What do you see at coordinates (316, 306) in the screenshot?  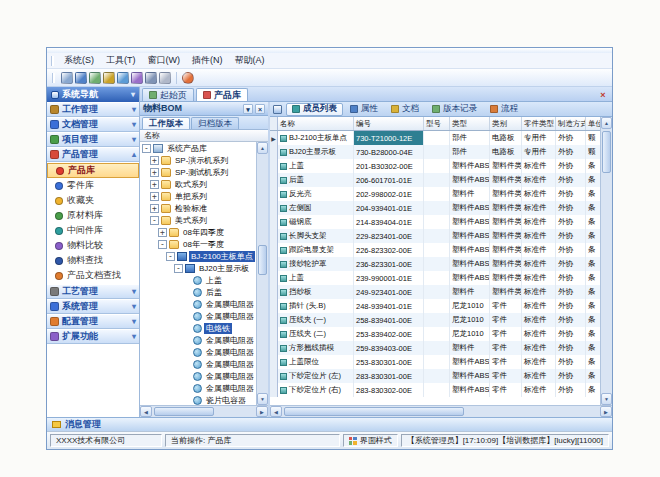 I see `table-cell: 插针 (头.B)` at bounding box center [316, 306].